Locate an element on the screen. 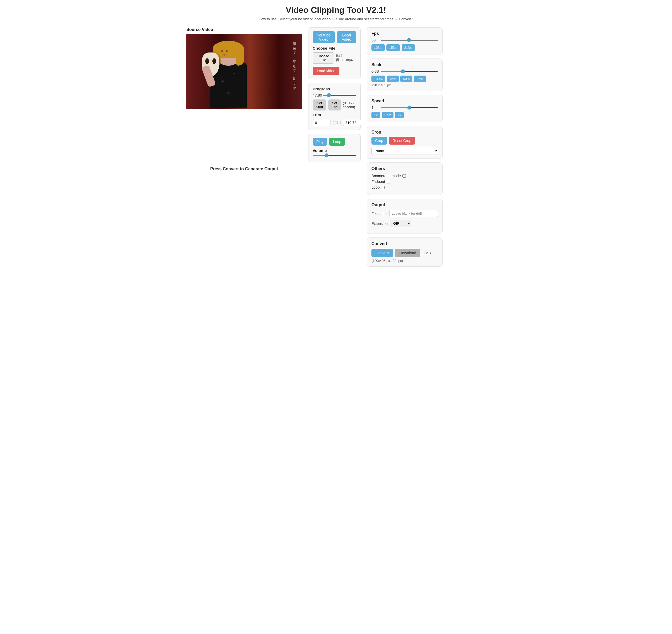 This screenshot has height=634, width=672. video-text-overlay: 寝て起きて、繰り返して、日々アフデ is located at coordinates (294, 64).